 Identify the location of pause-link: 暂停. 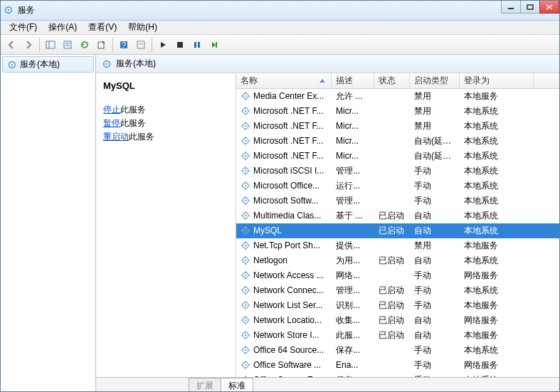
(112, 123).